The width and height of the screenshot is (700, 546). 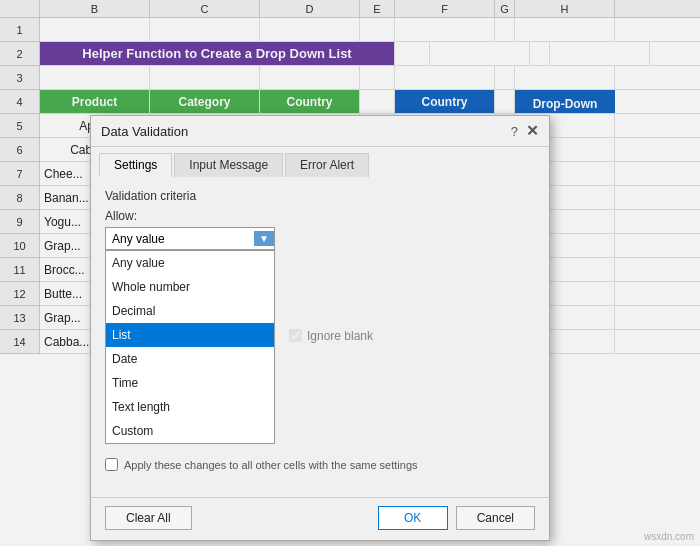 I want to click on ignore-blank-checkbox, so click(x=296, y=336).